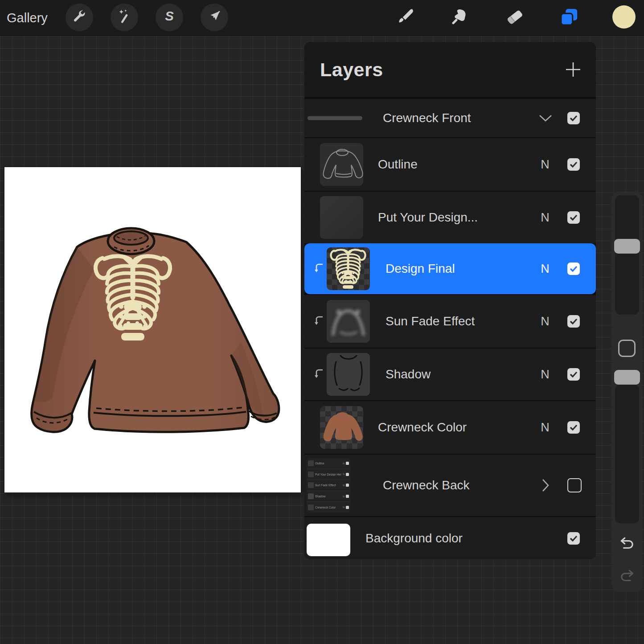  What do you see at coordinates (328, 496) in the screenshot?
I see `mini-layer-label: Shadow` at bounding box center [328, 496].